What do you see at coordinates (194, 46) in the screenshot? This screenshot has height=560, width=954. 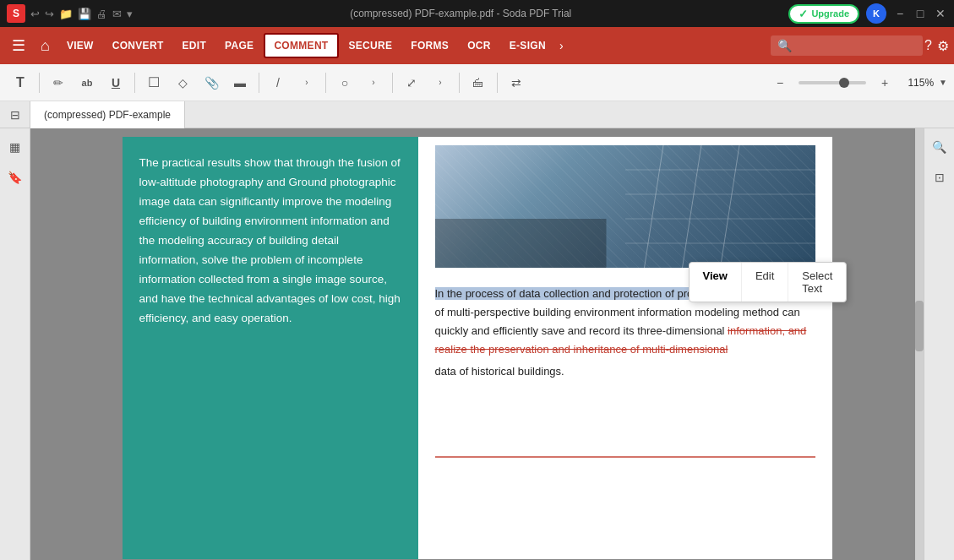 I see `menu-edit: EDIT` at bounding box center [194, 46].